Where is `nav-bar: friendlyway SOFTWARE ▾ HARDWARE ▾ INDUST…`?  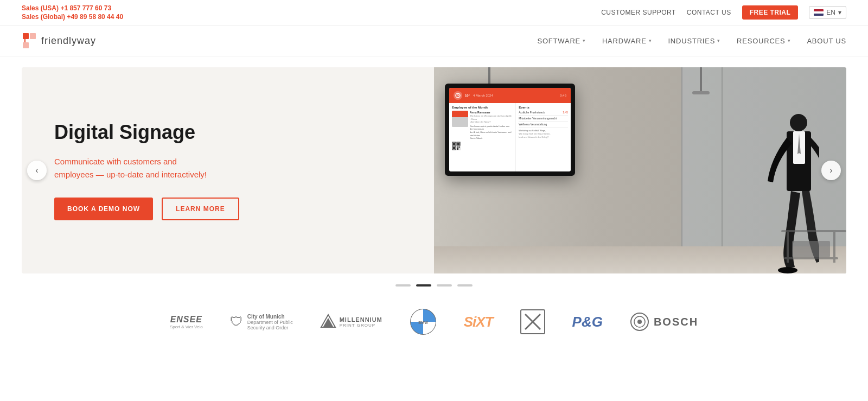
nav-bar: friendlyway SOFTWARE ▾ HARDWARE ▾ INDUST… is located at coordinates (434, 41).